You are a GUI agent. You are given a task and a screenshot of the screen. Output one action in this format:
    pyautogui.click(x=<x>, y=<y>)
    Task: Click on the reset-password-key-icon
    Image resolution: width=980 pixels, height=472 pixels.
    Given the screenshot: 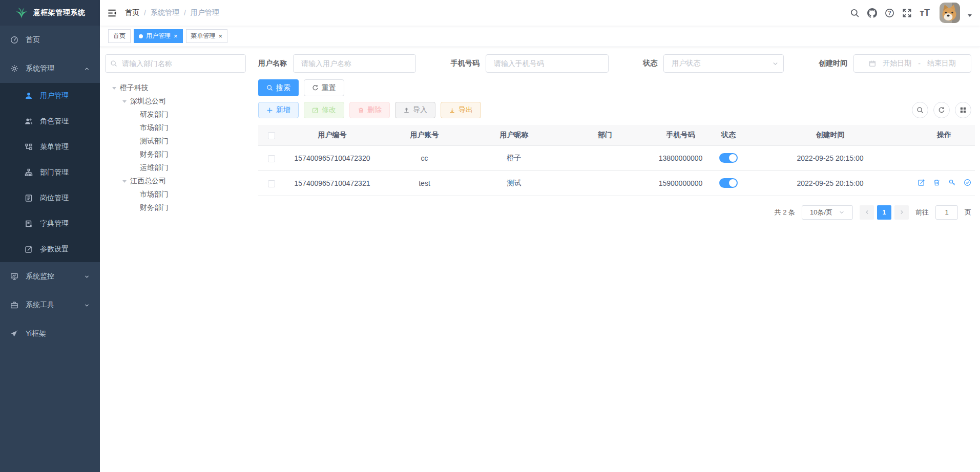 What is the action you would take?
    pyautogui.click(x=952, y=182)
    